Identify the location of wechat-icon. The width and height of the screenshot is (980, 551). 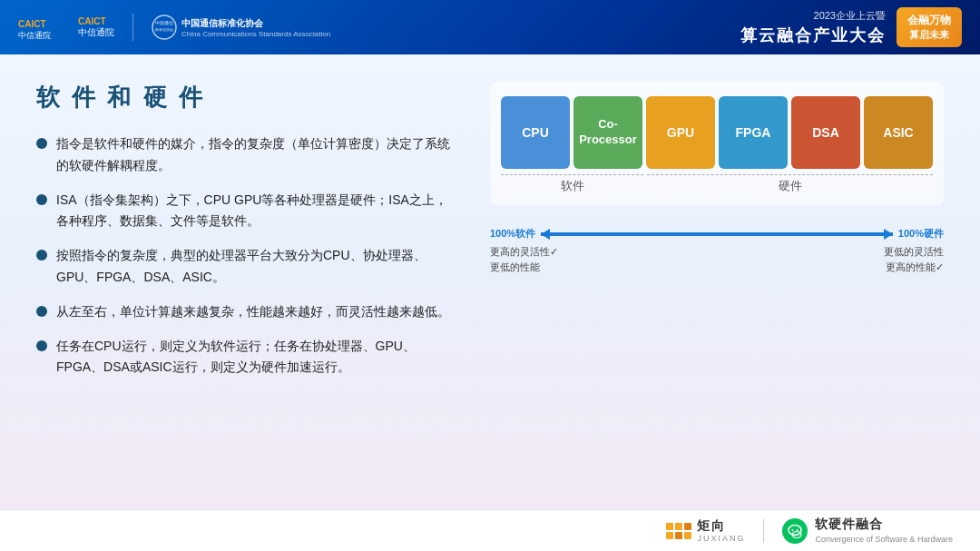
(795, 531).